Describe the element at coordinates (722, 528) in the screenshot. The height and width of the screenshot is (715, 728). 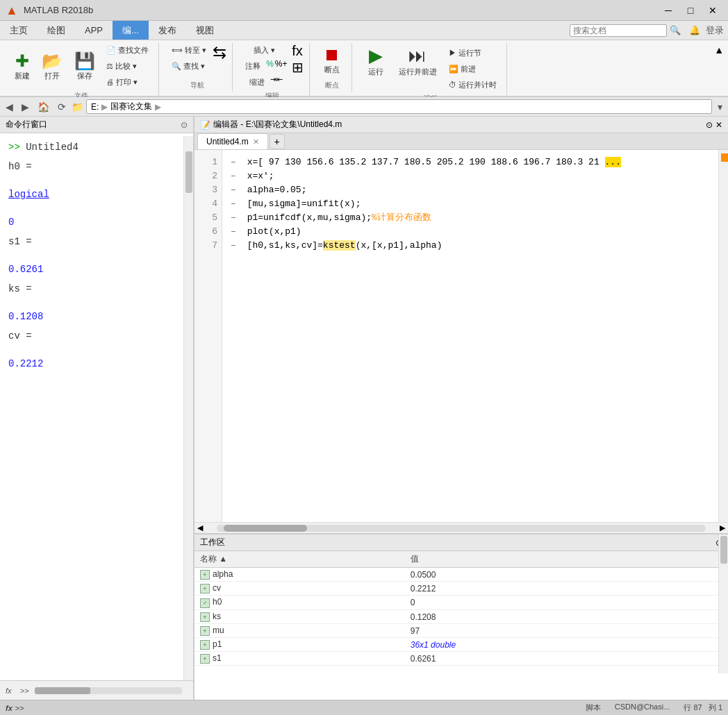
I see `hscroll-right: ▶` at that location.